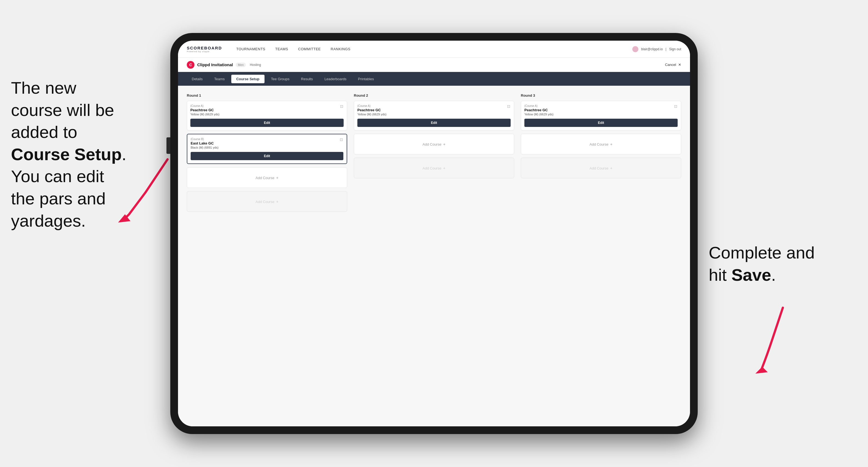  What do you see at coordinates (267, 201) in the screenshot?
I see `round1-add-course-card-2: Add Course+` at bounding box center [267, 201].